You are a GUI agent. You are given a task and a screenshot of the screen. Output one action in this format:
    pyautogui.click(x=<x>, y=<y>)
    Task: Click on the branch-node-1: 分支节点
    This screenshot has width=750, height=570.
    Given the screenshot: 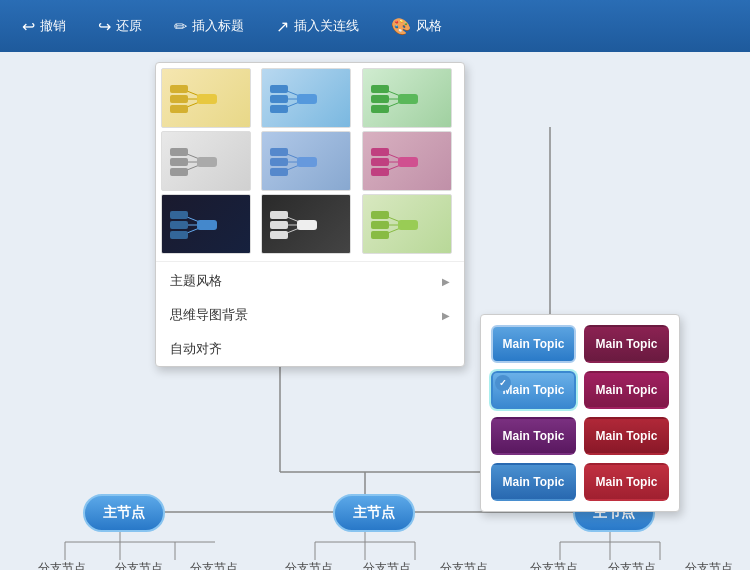 What is the action you would take?
    pyautogui.click(x=62, y=565)
    